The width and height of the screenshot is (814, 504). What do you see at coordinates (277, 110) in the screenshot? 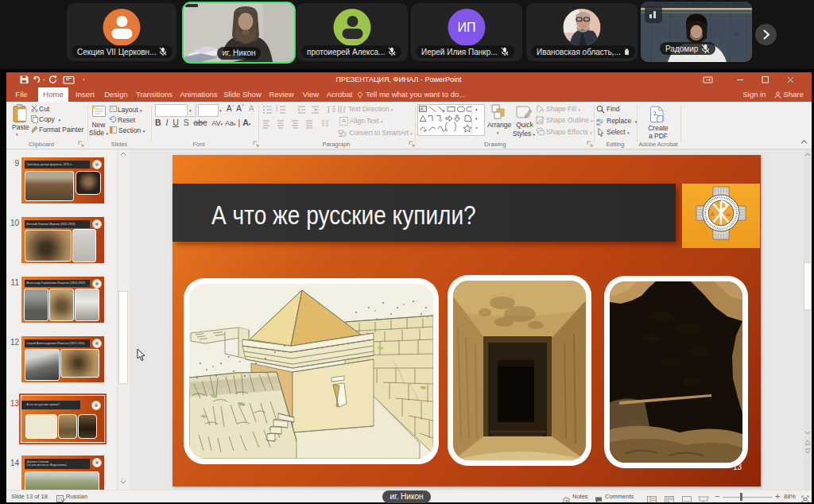
I see `svg-text: 2` at bounding box center [277, 110].